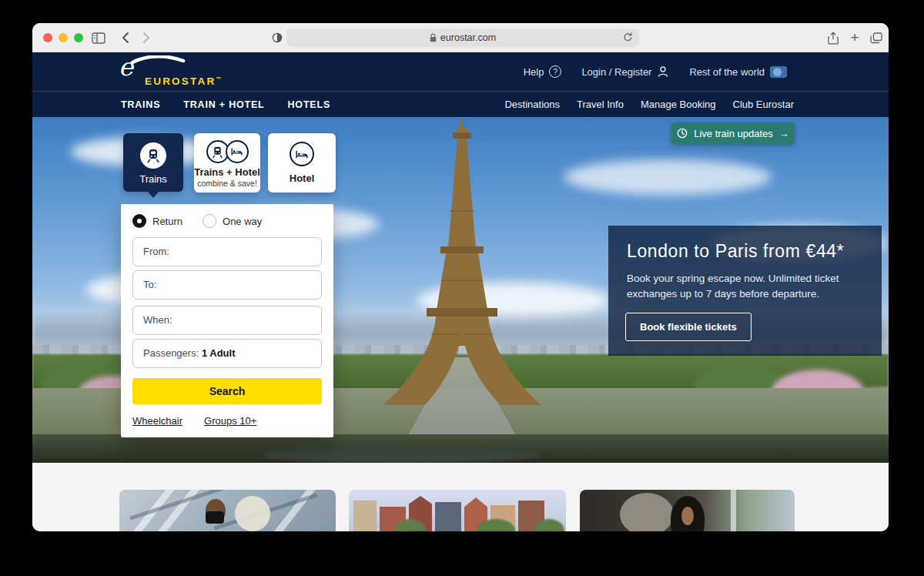  Describe the element at coordinates (682, 133) in the screenshot. I see `clock-icon` at that location.